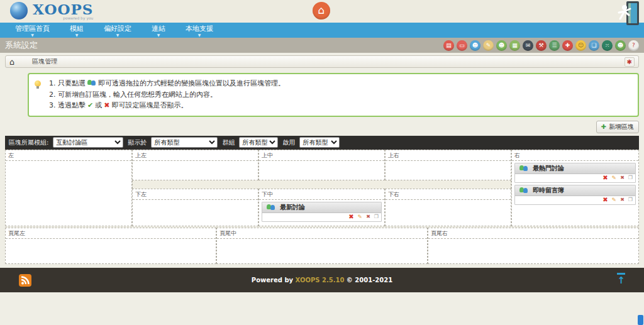 The image size is (644, 325). I want to click on nav-item-1: 模組▼, so click(77, 30).